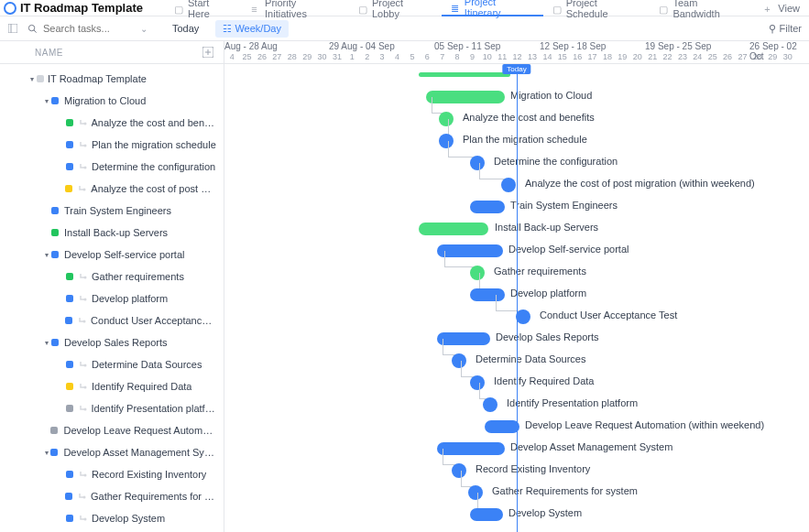 The width and height of the screenshot is (809, 532). I want to click on subtask-row: Record Existing Inventory, so click(112, 474).